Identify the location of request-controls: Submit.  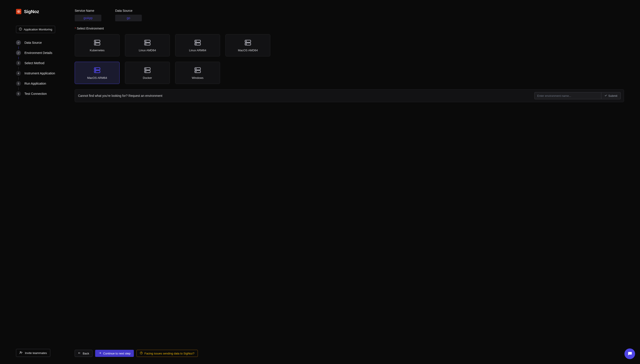
(577, 96).